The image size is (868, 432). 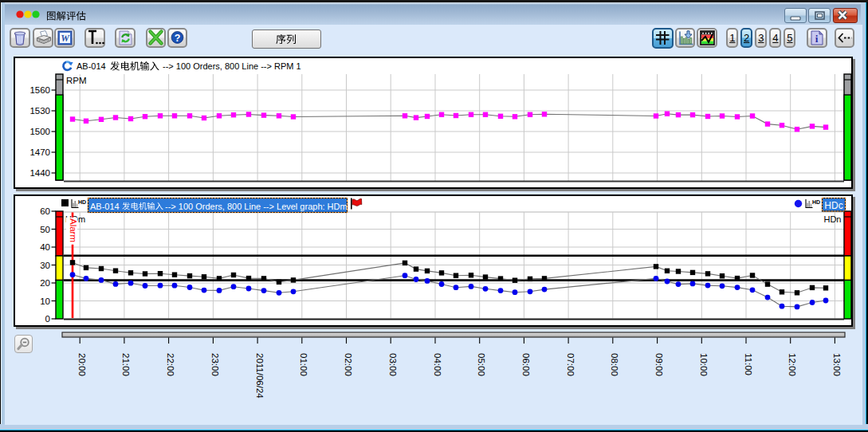 What do you see at coordinates (40, 152) in the screenshot?
I see `svg-text: 1470` at bounding box center [40, 152].